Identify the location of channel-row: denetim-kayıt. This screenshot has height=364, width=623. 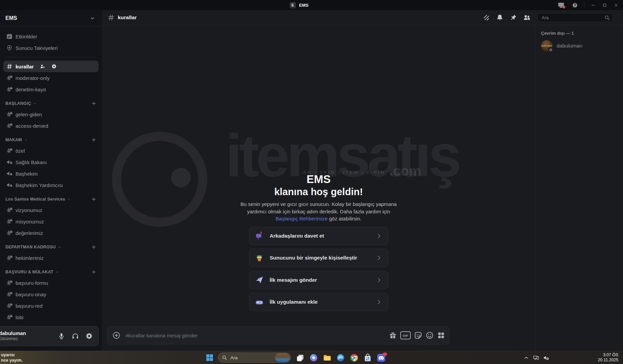
(51, 89).